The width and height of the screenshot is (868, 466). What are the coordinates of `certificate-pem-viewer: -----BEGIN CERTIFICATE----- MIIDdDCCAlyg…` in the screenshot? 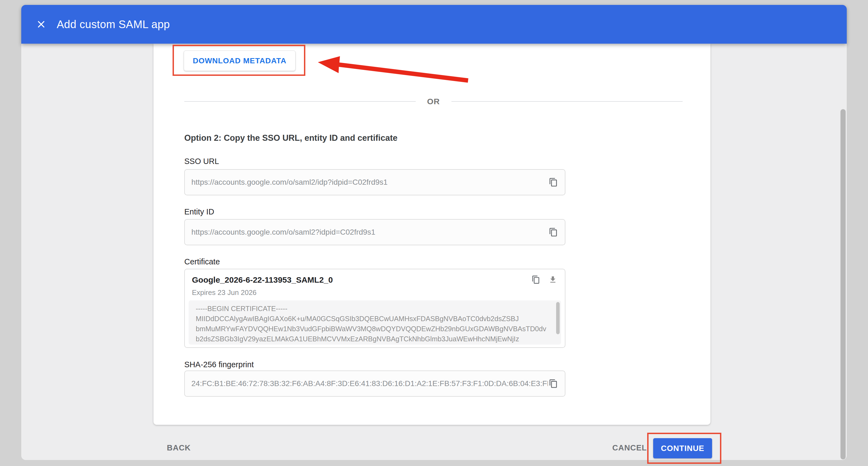 It's located at (375, 322).